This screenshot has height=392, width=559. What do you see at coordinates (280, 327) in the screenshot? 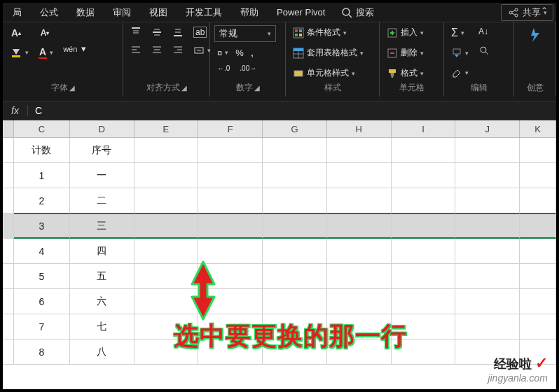
I see `table-row: 7七` at bounding box center [280, 327].